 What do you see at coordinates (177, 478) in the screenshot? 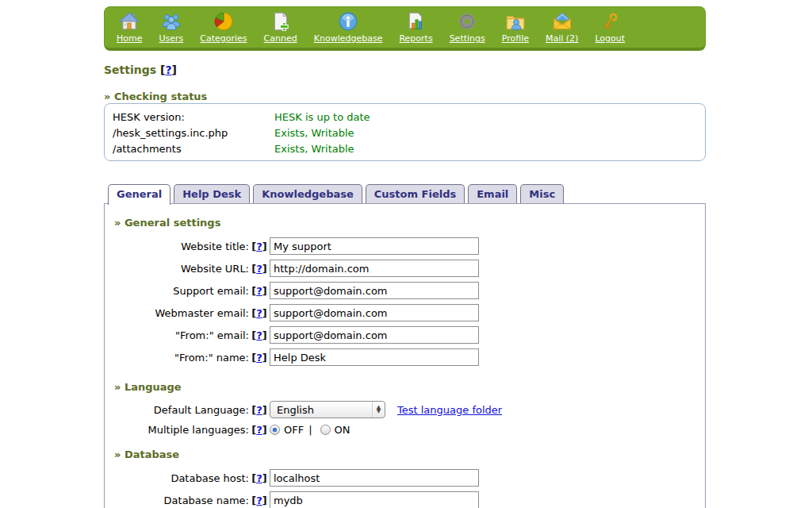
I see `field-label: Database host:` at bounding box center [177, 478].